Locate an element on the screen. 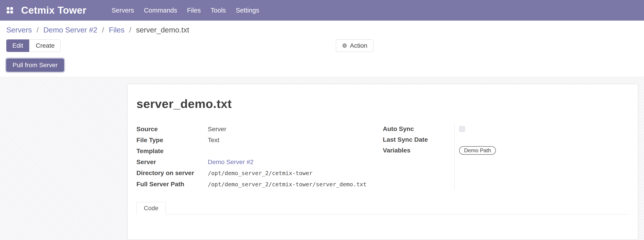 This screenshot has width=644, height=240. breadcrumb-current: server_demo.txt is located at coordinates (162, 30).